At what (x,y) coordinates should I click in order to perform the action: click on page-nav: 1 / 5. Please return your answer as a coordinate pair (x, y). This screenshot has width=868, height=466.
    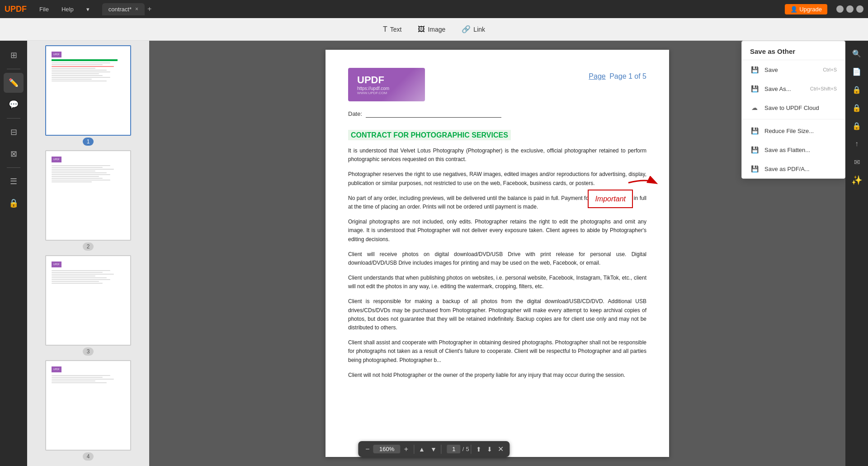
    Looking at the image, I should click on (458, 449).